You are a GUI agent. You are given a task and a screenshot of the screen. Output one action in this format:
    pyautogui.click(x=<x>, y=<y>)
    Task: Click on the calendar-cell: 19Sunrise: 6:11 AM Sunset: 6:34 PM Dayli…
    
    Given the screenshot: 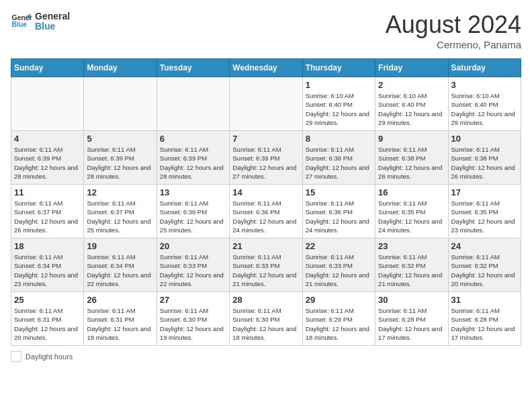 What is the action you would take?
    pyautogui.click(x=120, y=265)
    